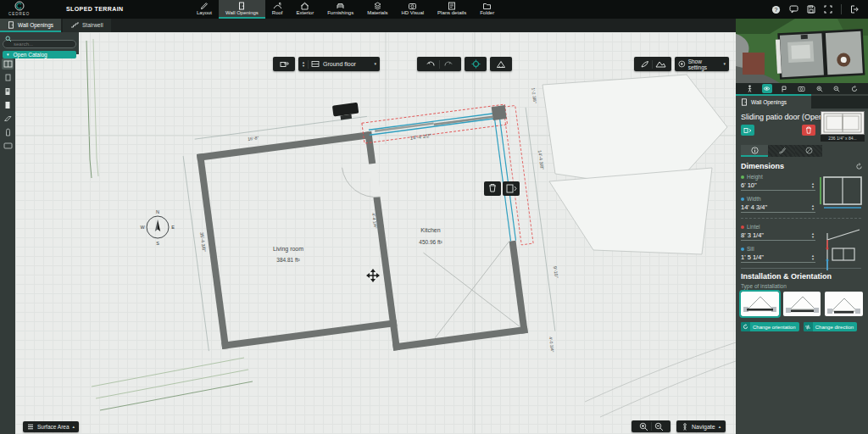 Image resolution: width=868 pixels, height=434 pixels. What do you see at coordinates (242, 9) in the screenshot?
I see `menu-item-wall-openings: Wall Openings` at bounding box center [242, 9].